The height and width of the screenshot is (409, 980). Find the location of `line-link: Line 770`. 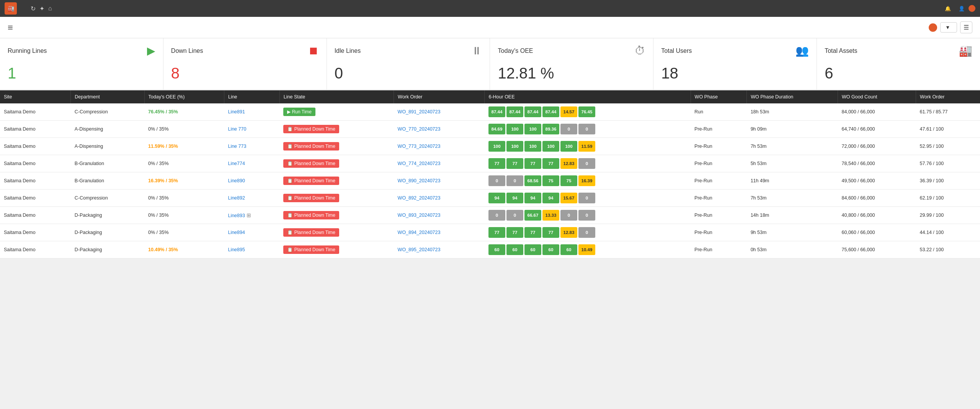

line-link: Line 770 is located at coordinates (237, 129).